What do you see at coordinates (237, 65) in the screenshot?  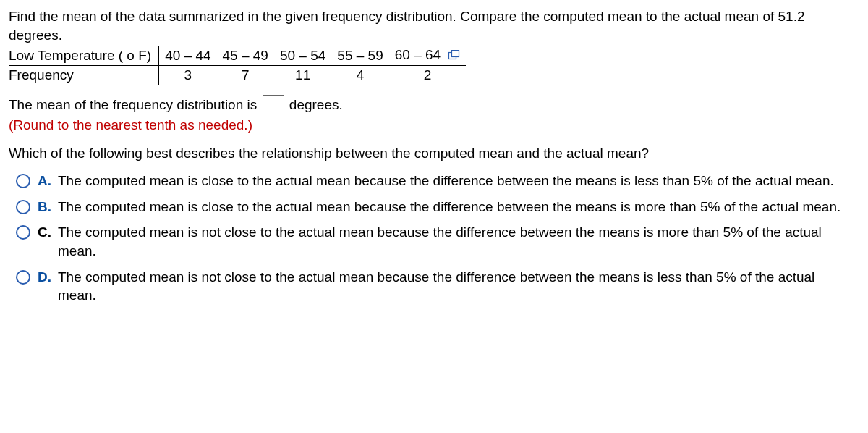 I see `frequency-table: Low Temperature ( o F) 40 – 44 45 – 49 5…` at bounding box center [237, 65].